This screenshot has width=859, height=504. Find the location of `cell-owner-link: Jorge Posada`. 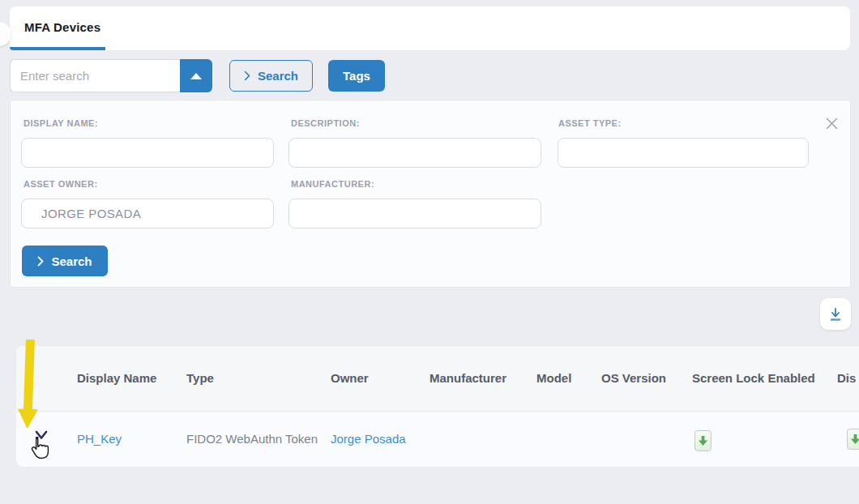

cell-owner-link: Jorge Posada is located at coordinates (368, 439).